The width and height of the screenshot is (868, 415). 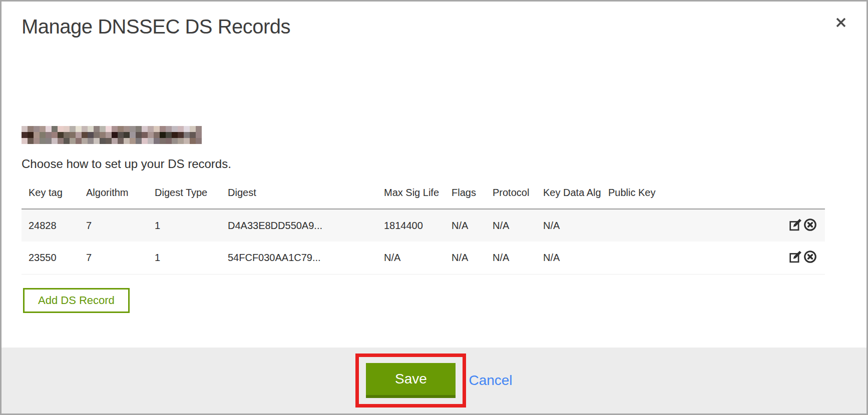 I want to click on save-button: Save, so click(x=410, y=380).